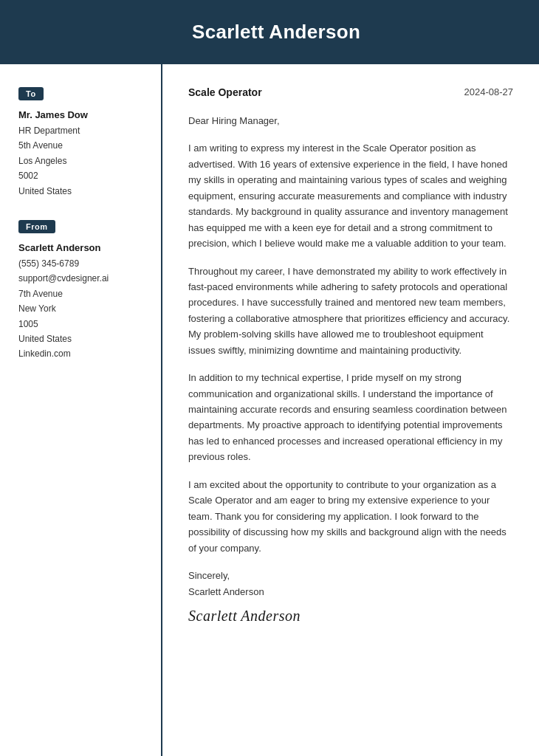  Describe the element at coordinates (351, 312) in the screenshot. I see `letter-paragraph2: Throughout my career, I have demonstrate…` at that location.